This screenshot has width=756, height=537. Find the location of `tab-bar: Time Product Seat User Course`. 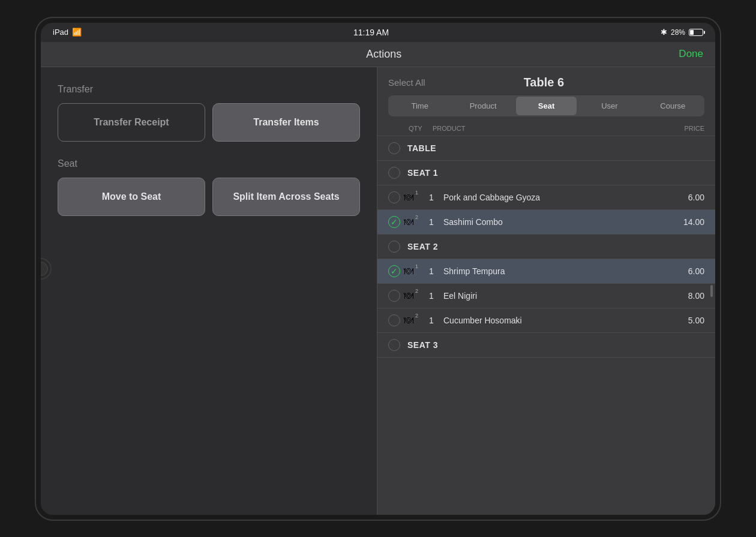

tab-bar: Time Product Seat User Course is located at coordinates (546, 106).